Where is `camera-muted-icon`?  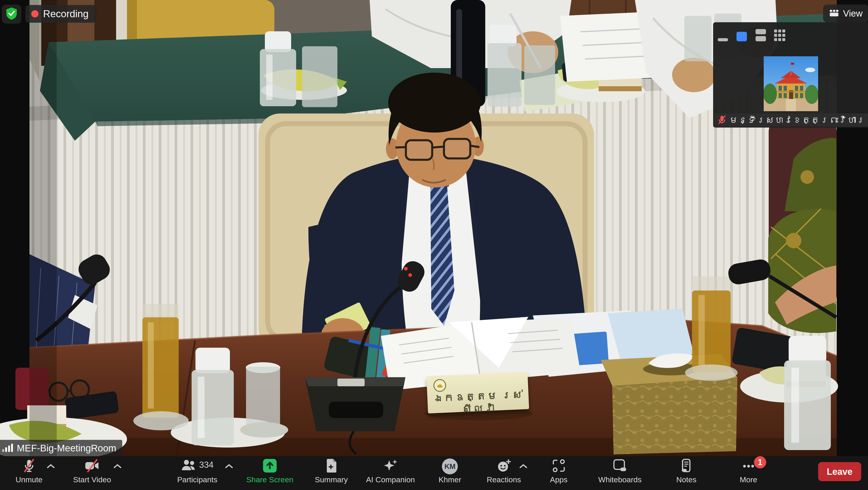
camera-muted-icon is located at coordinates (92, 467).